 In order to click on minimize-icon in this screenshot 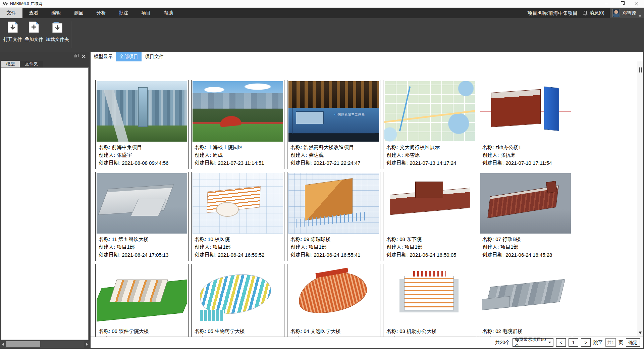, I will do `click(606, 4)`.